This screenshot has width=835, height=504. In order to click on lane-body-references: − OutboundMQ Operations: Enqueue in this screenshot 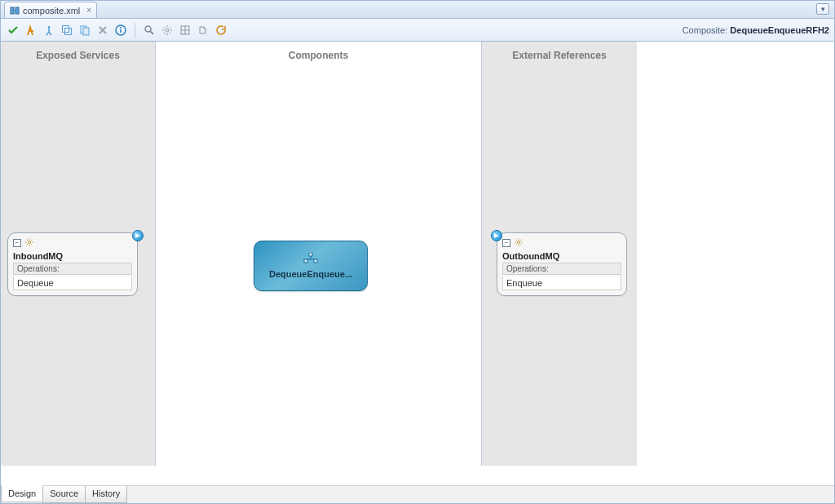, I will do `click(559, 267)`.